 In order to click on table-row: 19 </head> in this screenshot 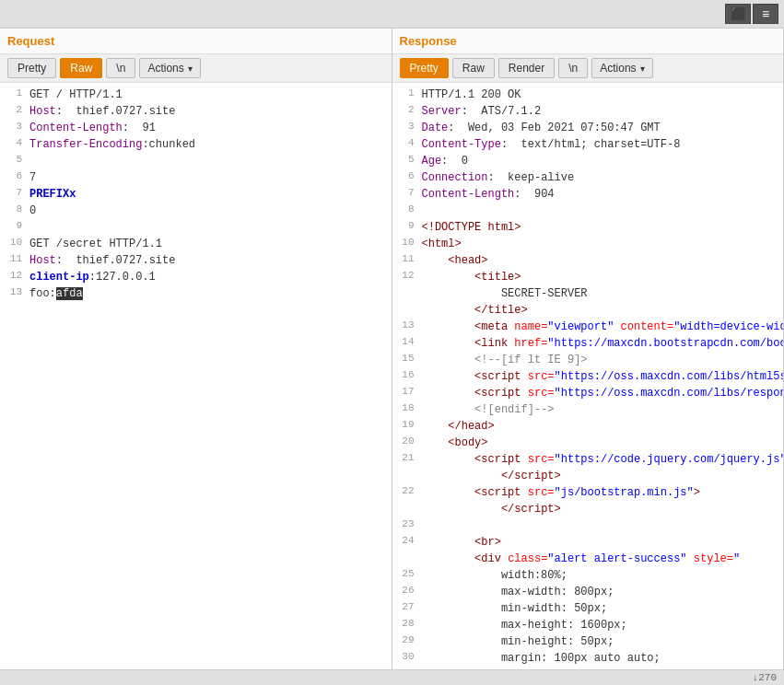, I will do `click(588, 426)`.